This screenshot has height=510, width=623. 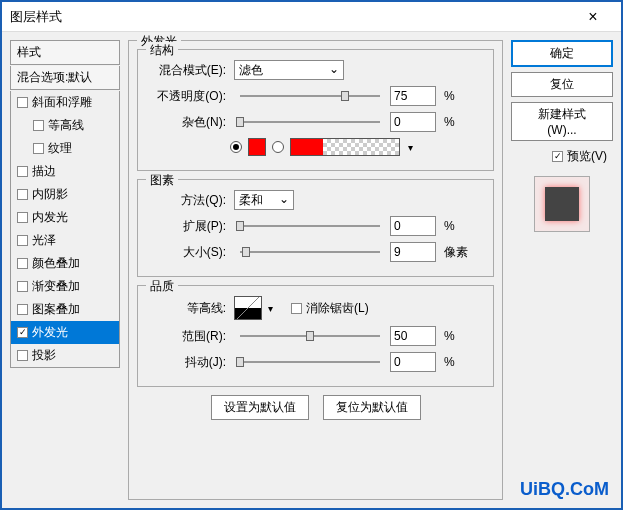 I want to click on technique-label: 方法(Q):, so click(x=187, y=200).